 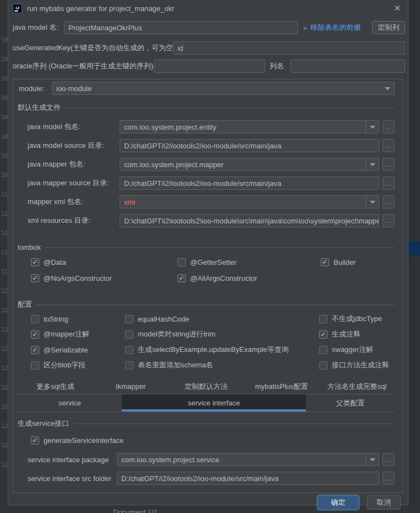 I want to click on use-generated-key-input: id, so click(x=289, y=48).